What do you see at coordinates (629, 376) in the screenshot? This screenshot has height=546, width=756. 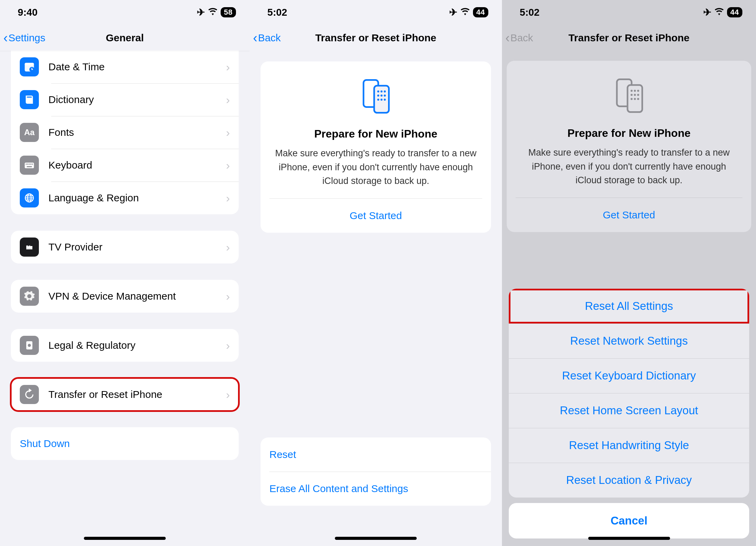 I see `reset-keyboard-dictionary: Reset Keyboard Dictionary` at bounding box center [629, 376].